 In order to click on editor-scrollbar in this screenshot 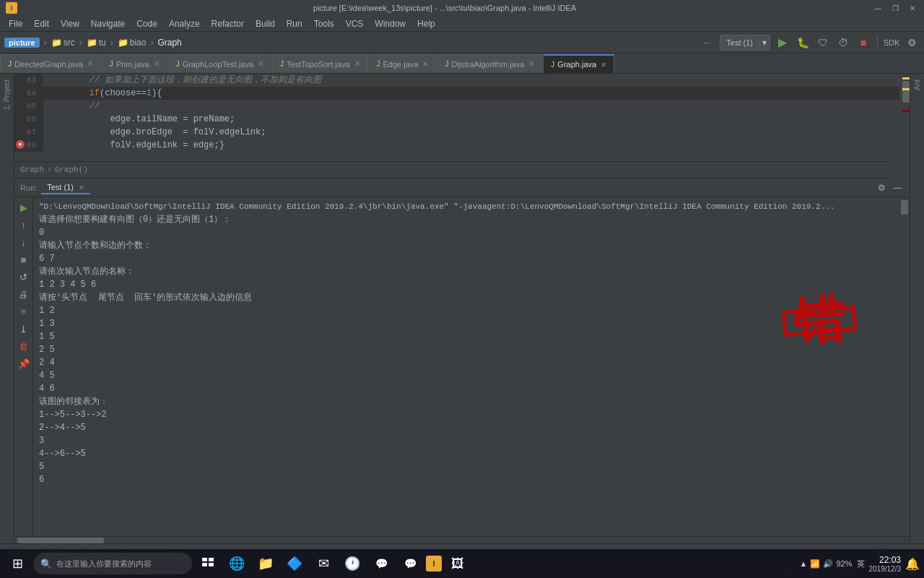, I will do `click(905, 126)`.